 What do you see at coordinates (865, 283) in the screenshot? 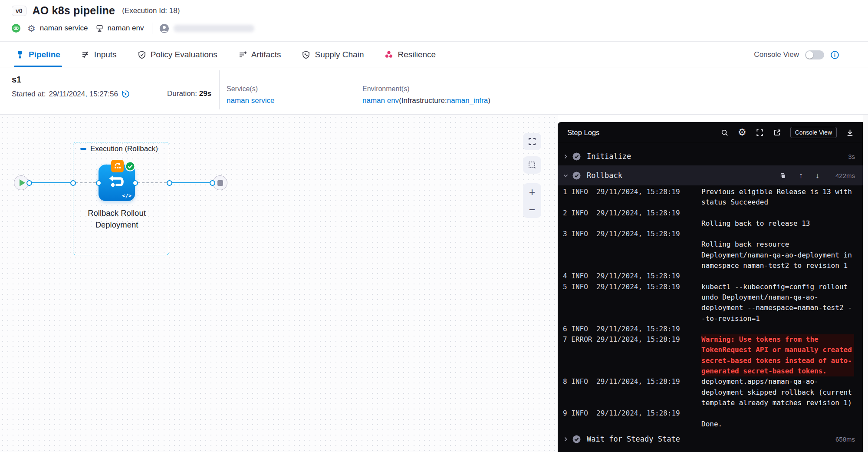
I see `log-scrollbar-track` at bounding box center [865, 283].